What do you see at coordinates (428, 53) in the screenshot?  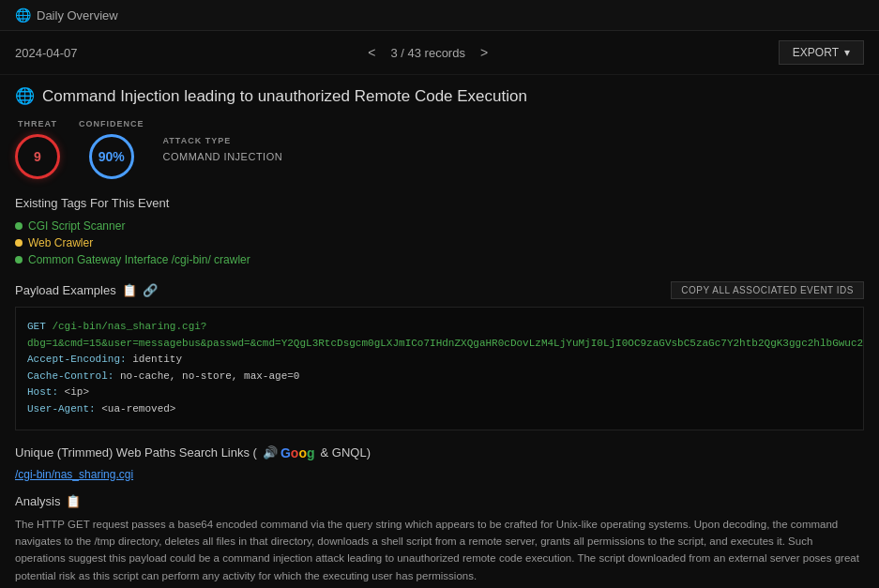 I see `current-page: 3 / 43 records` at bounding box center [428, 53].